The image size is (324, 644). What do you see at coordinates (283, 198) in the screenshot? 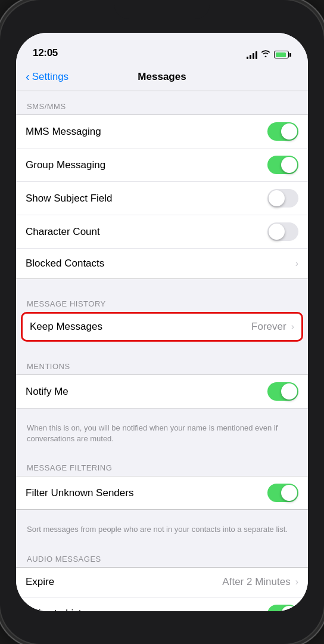
I see `show-subject-field-toggle` at bounding box center [283, 198].